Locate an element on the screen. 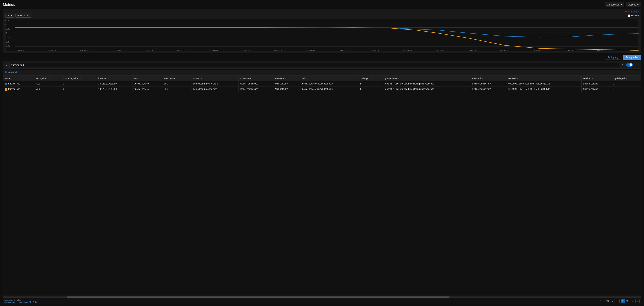  run-queries-button: Run queries is located at coordinates (632, 57).